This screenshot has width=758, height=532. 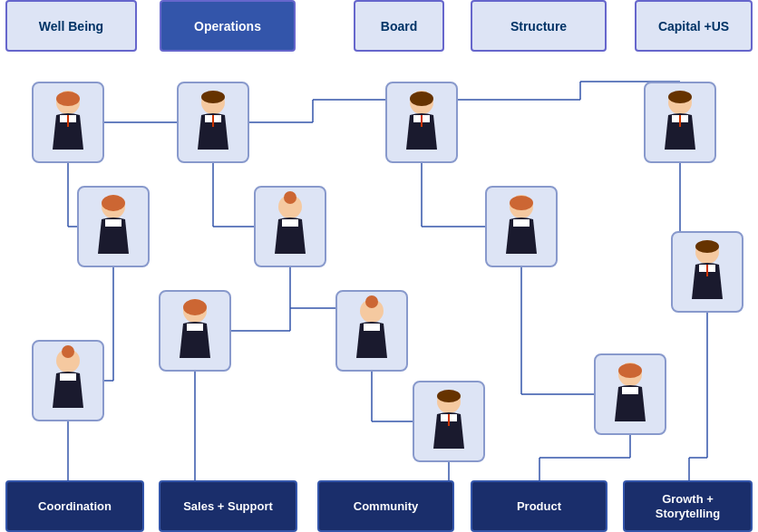 What do you see at coordinates (68, 381) in the screenshot?
I see `person-p12` at bounding box center [68, 381].